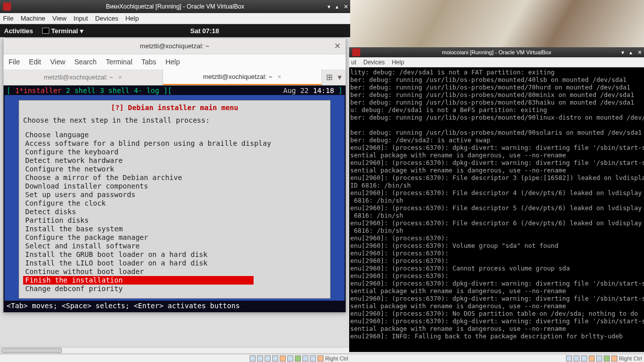  I want to click on menu-input-right: ut, so click(354, 62).